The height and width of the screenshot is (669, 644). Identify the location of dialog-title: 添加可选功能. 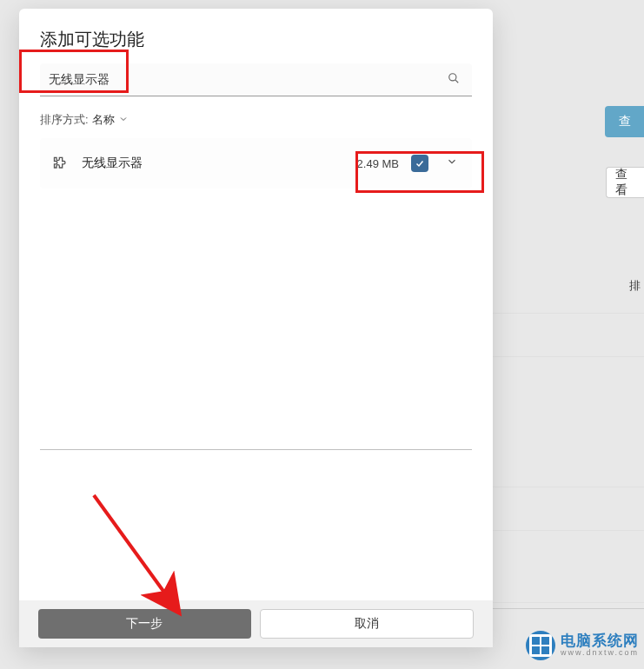
(256, 40).